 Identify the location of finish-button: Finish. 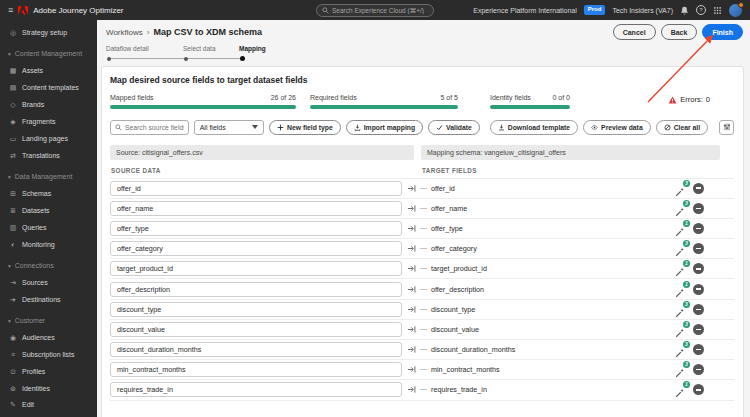
(722, 32).